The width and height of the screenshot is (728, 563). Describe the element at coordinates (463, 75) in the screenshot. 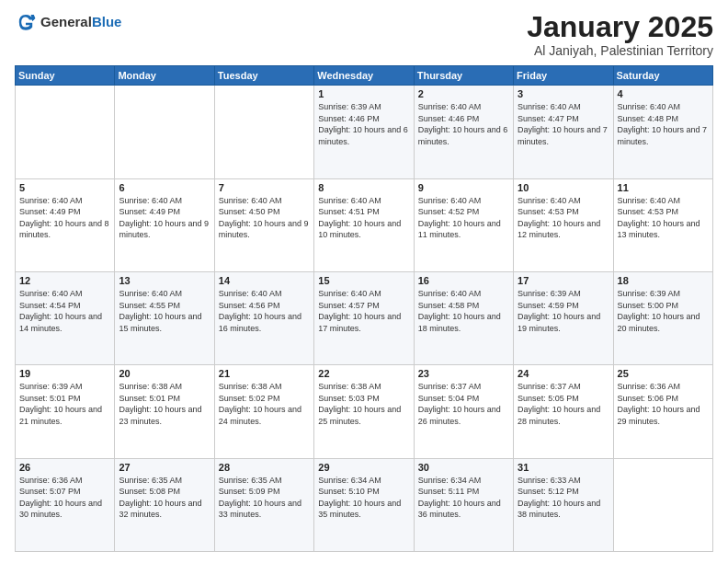

I see `header-thursday: Thursday` at that location.